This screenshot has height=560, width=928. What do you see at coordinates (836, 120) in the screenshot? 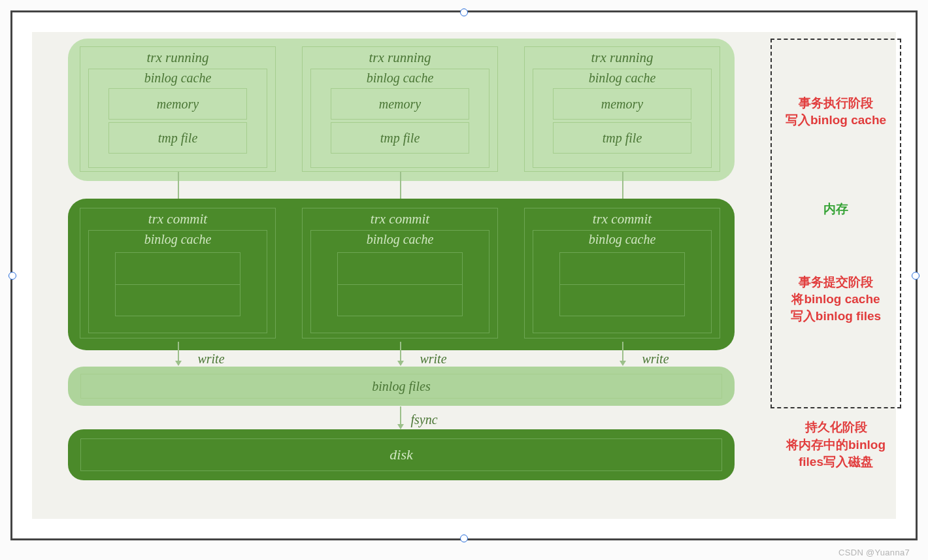
I see `annotation-exec-line2: 写入binlog cache` at bounding box center [836, 120].